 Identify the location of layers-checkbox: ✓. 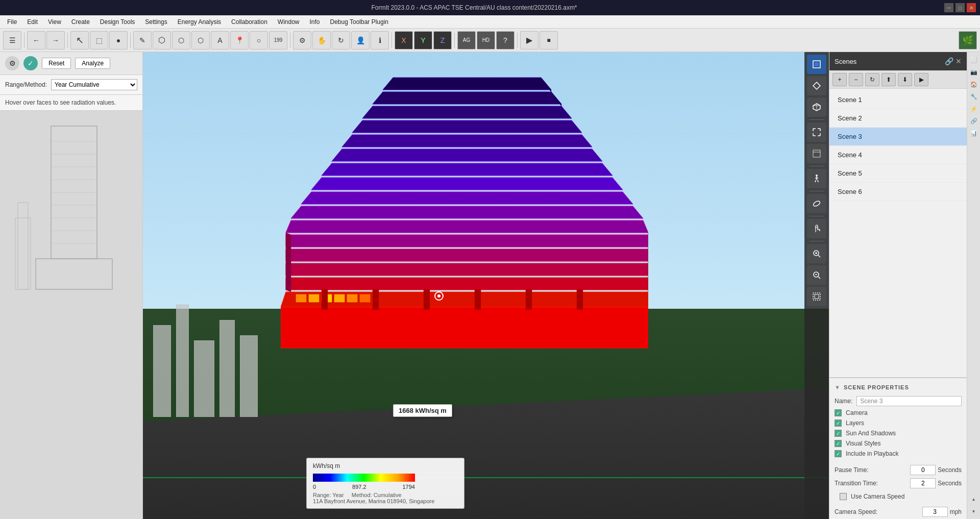
(838, 423).